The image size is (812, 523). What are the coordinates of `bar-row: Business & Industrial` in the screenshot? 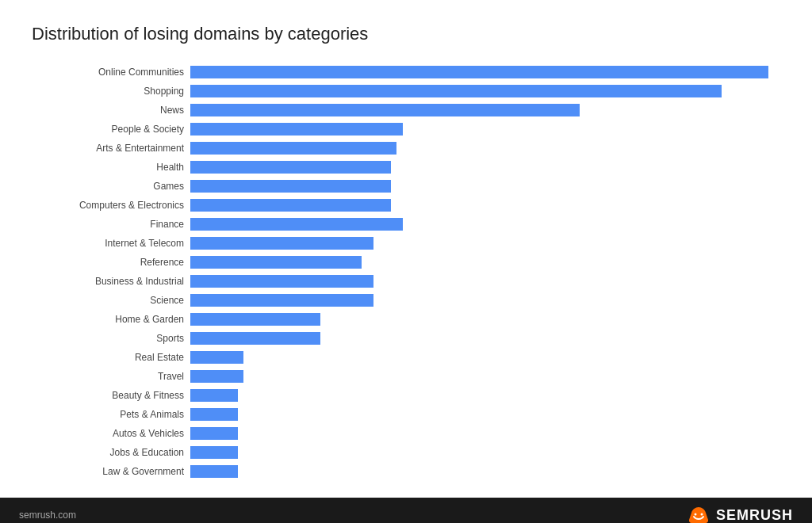 It's located at (406, 281).